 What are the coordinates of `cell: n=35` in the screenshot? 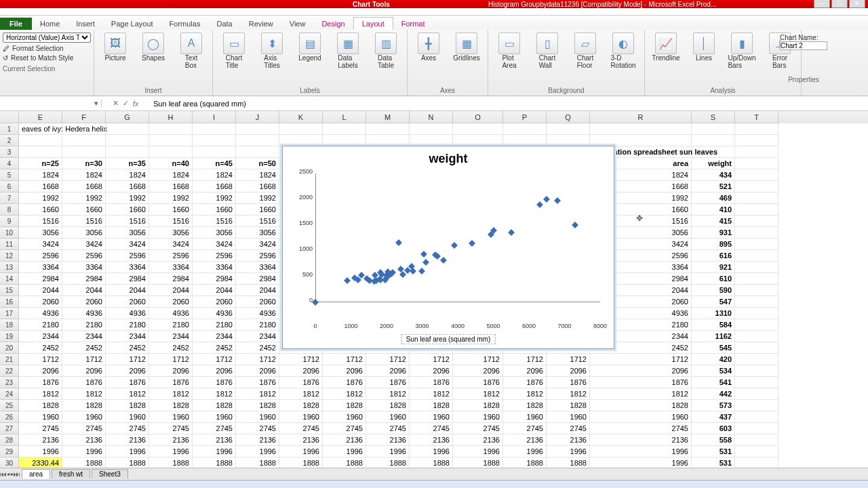 It's located at (127, 164).